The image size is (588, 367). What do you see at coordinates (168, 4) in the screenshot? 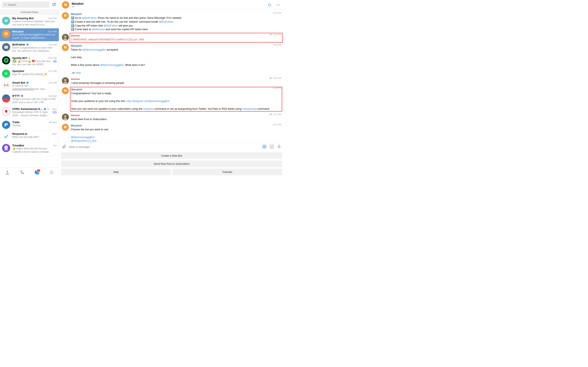
I see `chat-title: Manybot` at bounding box center [168, 4].